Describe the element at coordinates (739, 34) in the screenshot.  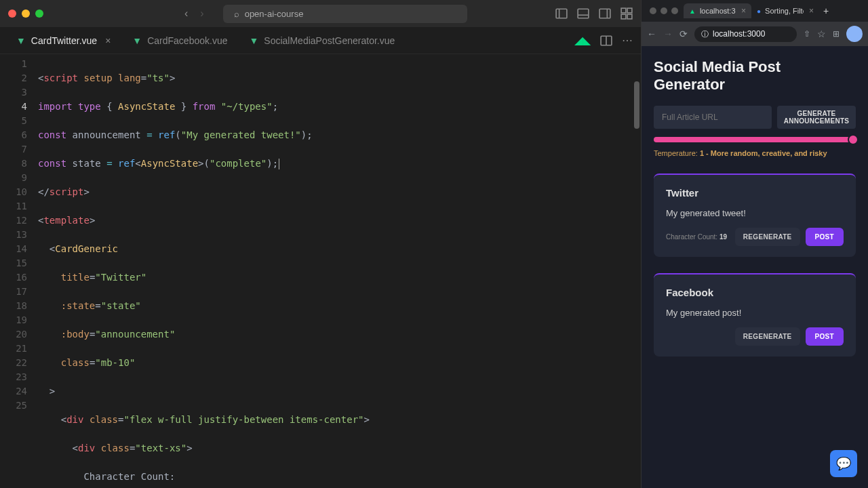
I see `url-text: localhost:3000` at that location.